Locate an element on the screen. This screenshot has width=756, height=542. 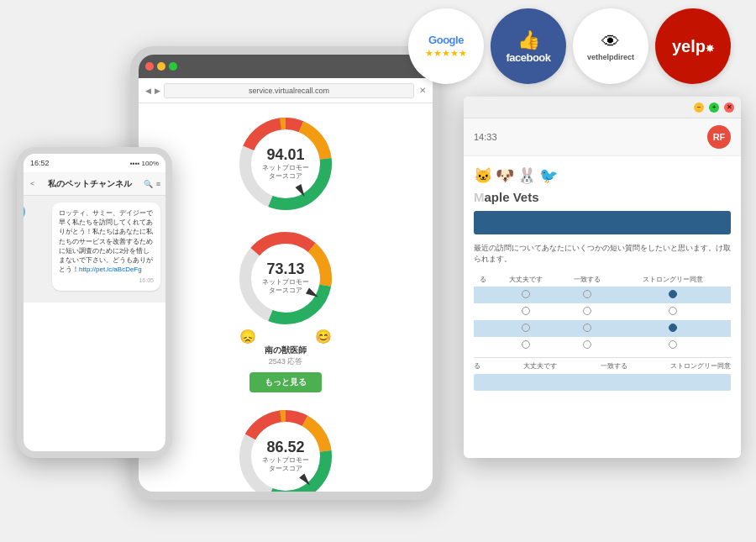
phone-nav-bar: ＜ 私のペットチャンネル 🔍 ≡ is located at coordinates (94, 184).